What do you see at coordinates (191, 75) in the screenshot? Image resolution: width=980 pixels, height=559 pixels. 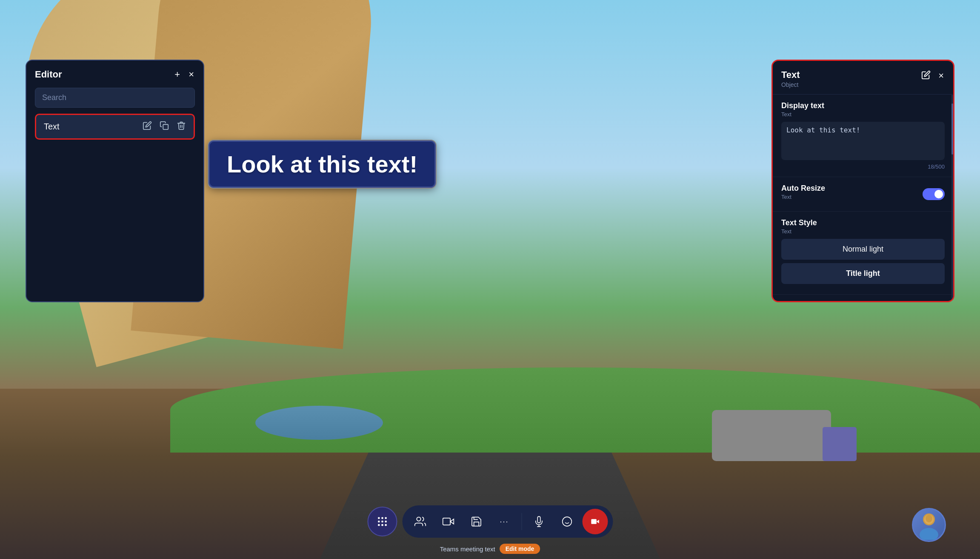 I see `editor-close-button: ×` at bounding box center [191, 75].